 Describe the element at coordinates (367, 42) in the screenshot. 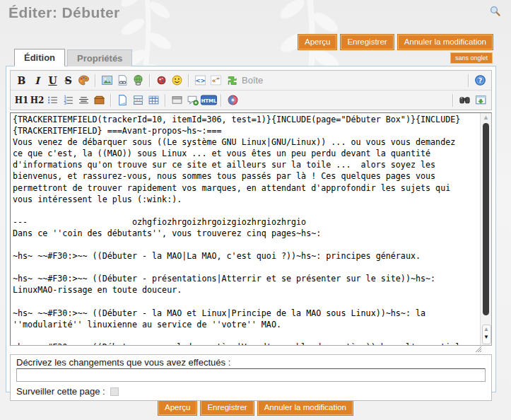

I see `save-button: Enregistrer` at that location.